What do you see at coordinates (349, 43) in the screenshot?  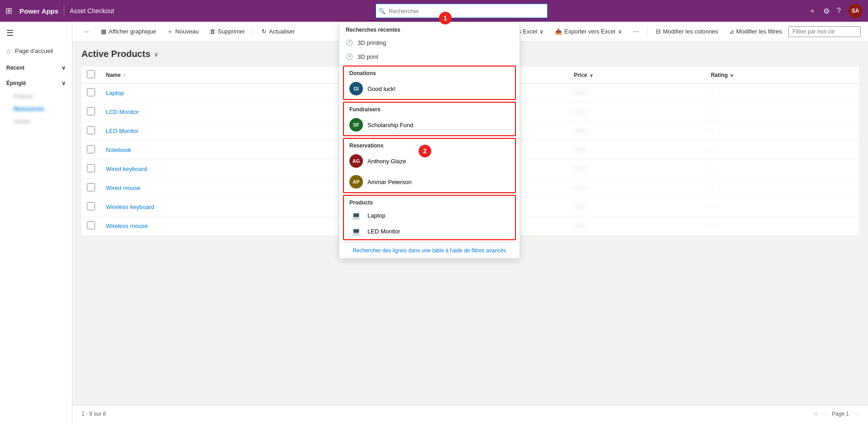 I see `clock-icon-1: 🕐` at bounding box center [349, 43].